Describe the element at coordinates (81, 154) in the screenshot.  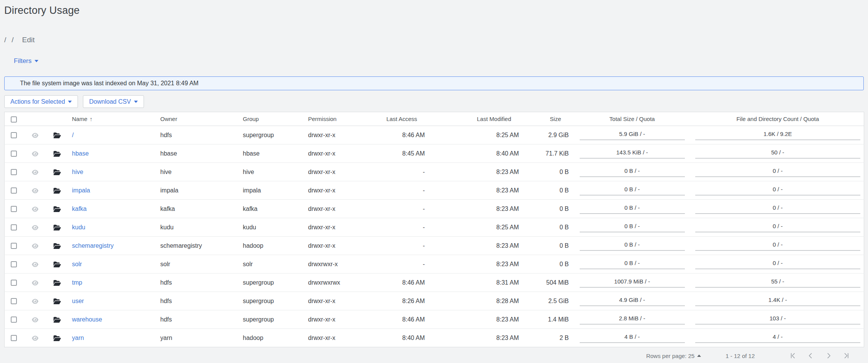
I see `directory-link: hbase` at that location.